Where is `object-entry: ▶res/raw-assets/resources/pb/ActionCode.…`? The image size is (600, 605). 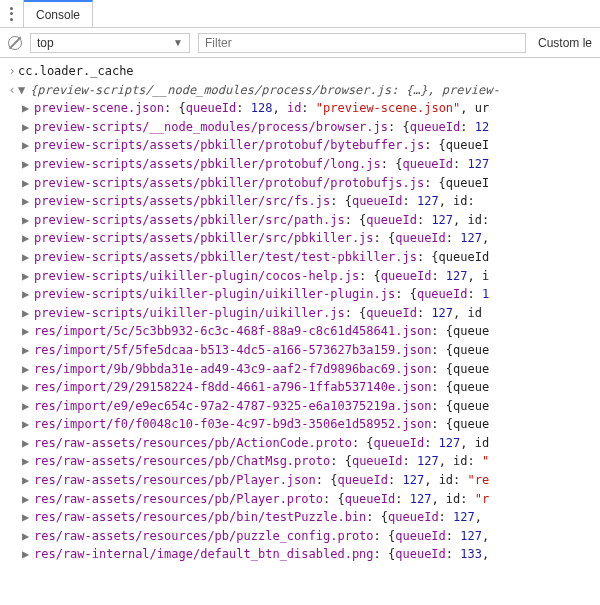
object-entry: ▶res/raw-assets/resources/pb/ActionCode.… is located at coordinates (306, 444).